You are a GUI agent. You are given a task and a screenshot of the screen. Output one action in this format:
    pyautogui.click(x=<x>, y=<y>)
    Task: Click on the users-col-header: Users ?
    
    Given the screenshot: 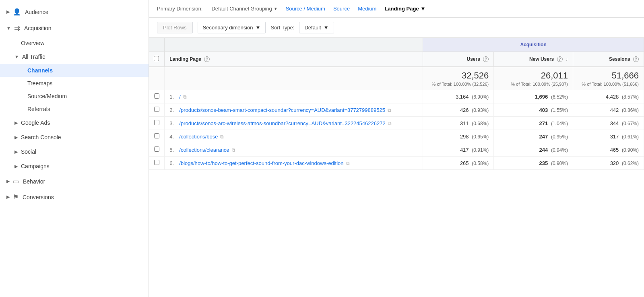 What is the action you would take?
    pyautogui.click(x=458, y=60)
    